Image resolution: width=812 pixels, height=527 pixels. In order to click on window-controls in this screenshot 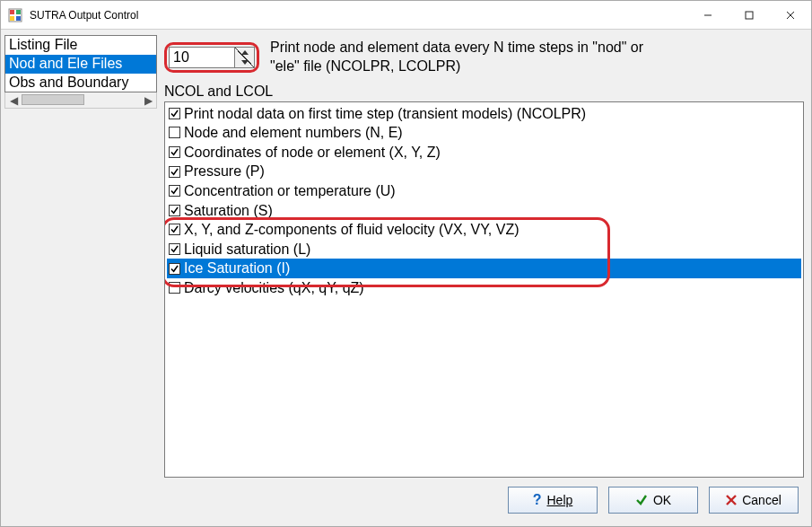, I will do `click(749, 14)`.